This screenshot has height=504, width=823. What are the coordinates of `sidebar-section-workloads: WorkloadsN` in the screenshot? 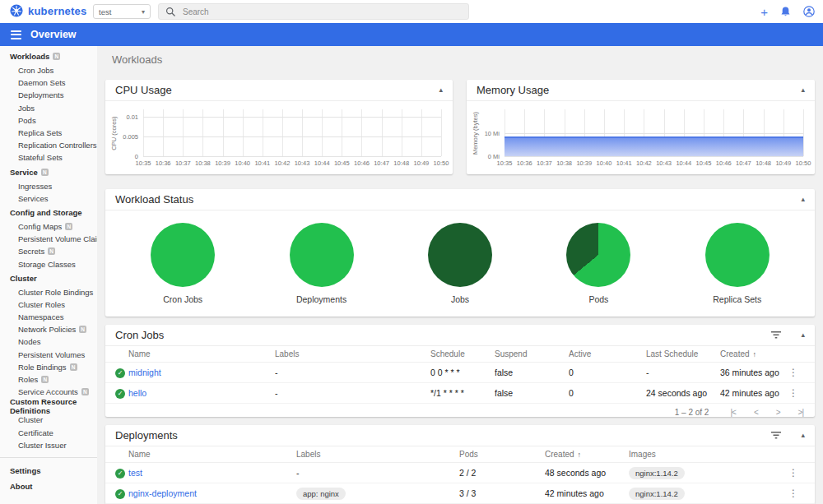 It's located at (49, 56).